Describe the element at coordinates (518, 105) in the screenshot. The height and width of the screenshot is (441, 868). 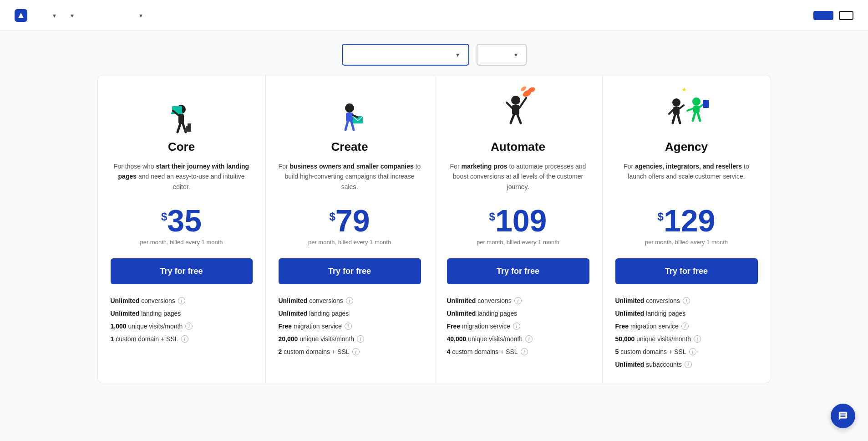
I see `plan-illustration-automate` at that location.